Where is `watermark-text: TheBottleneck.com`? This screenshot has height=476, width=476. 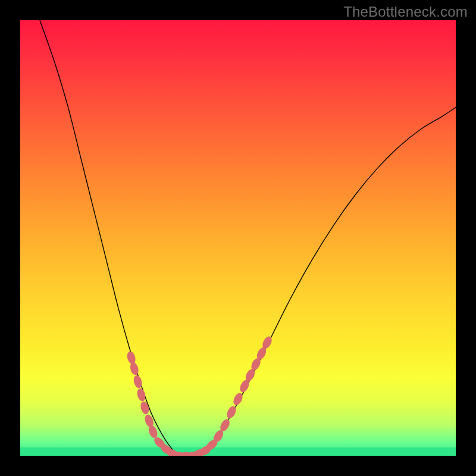 watermark-text: TheBottleneck.com is located at coordinates (406, 12).